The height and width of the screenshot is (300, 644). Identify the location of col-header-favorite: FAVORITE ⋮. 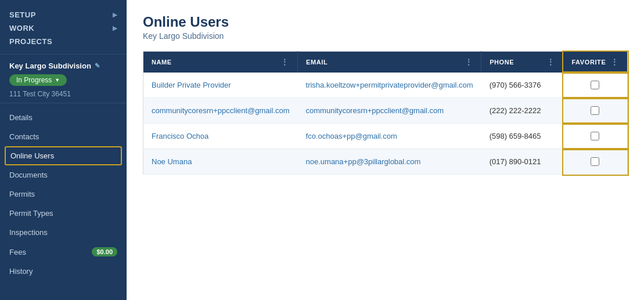
(596, 63).